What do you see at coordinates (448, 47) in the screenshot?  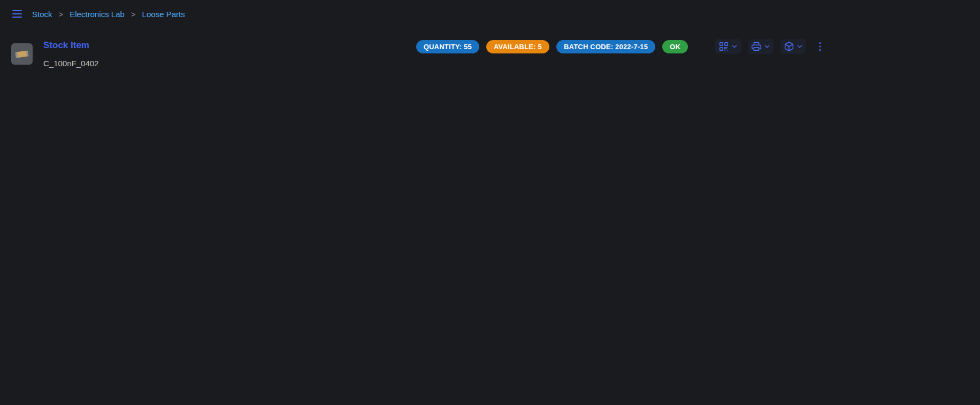 I see `quantity-badge: QUANTITY: 55` at bounding box center [448, 47].